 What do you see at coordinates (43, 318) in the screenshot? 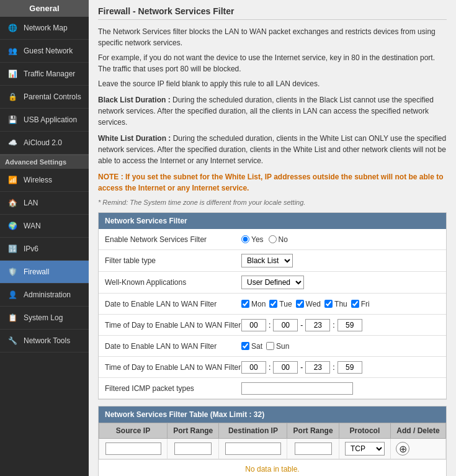
I see `sidebar-label-system-log: System Log` at bounding box center [43, 318].